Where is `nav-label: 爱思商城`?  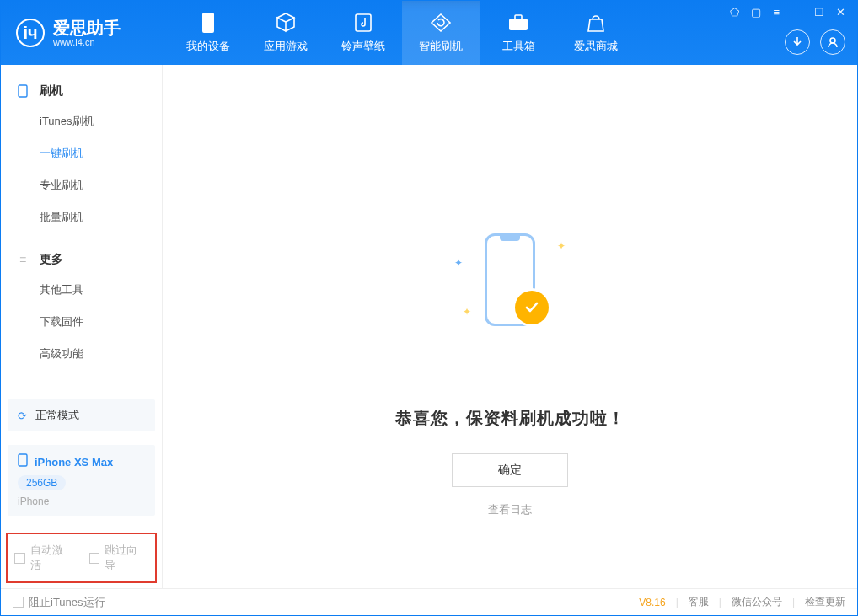 nav-label: 爱思商城 is located at coordinates (596, 46).